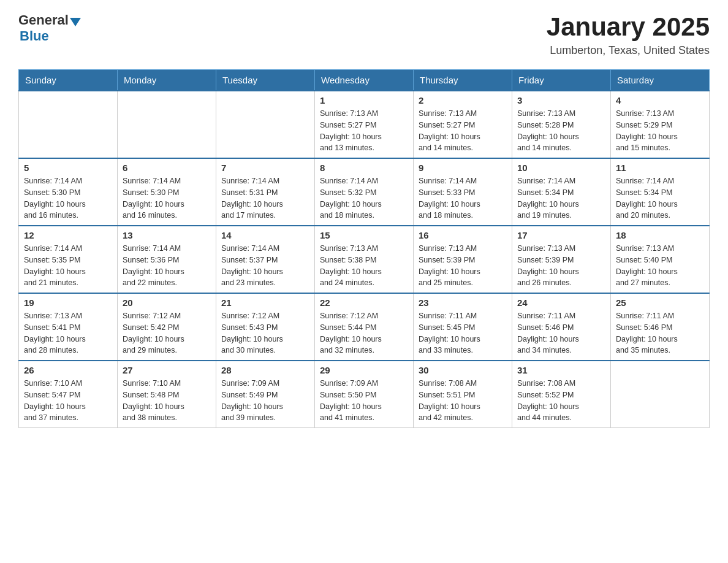 The height and width of the screenshot is (563, 728). What do you see at coordinates (266, 259) in the screenshot?
I see `calendar-day-cell: 14Sunrise: 7:14 AMSunset: 5:37 PMDayligh…` at bounding box center [266, 259].